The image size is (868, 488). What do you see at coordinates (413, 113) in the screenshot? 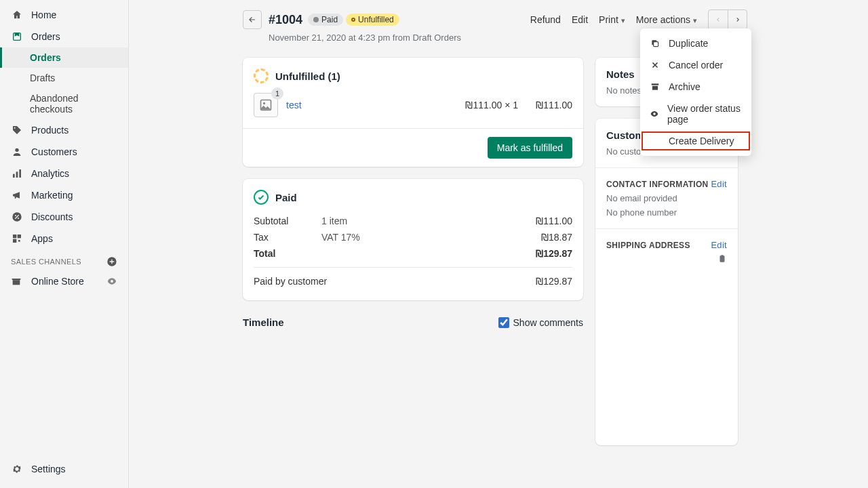
I see `unfulfilled-card: Unfulfilled (1) 1 test ₪111.00 × 1 ₪111.…` at bounding box center [413, 113].